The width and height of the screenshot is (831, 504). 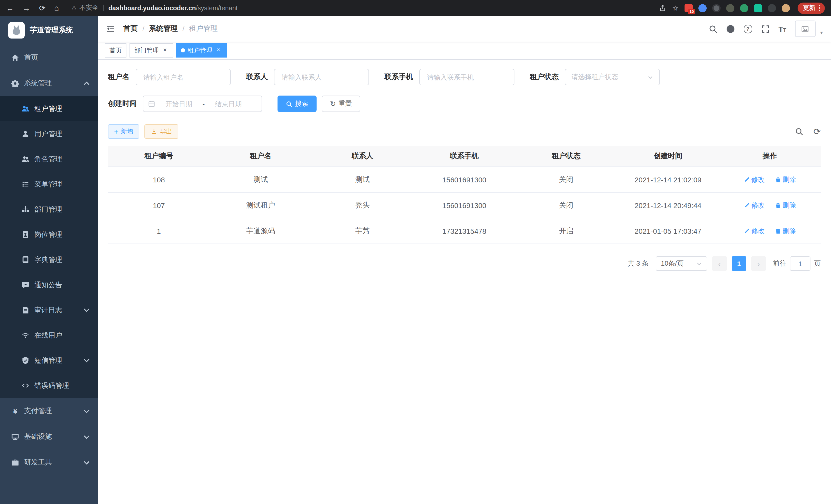 What do you see at coordinates (123, 131) in the screenshot?
I see `add-button: + 新增` at bounding box center [123, 131].